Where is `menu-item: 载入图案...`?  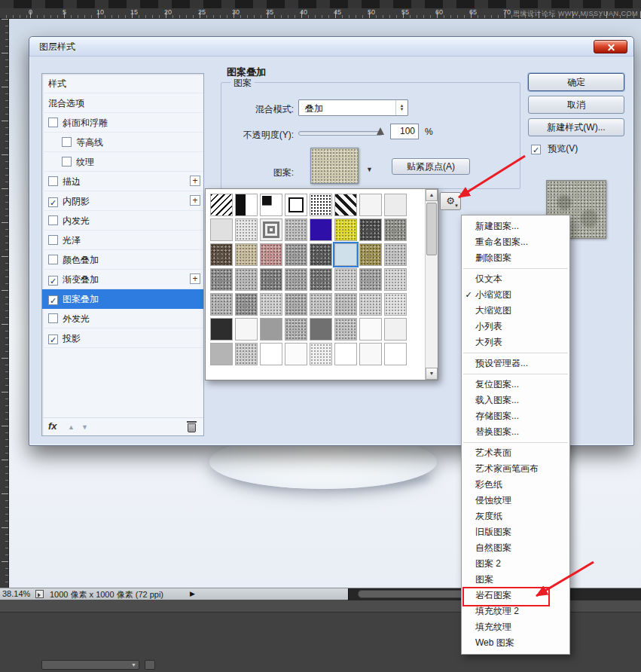
menu-item: 载入图案... is located at coordinates (515, 401).